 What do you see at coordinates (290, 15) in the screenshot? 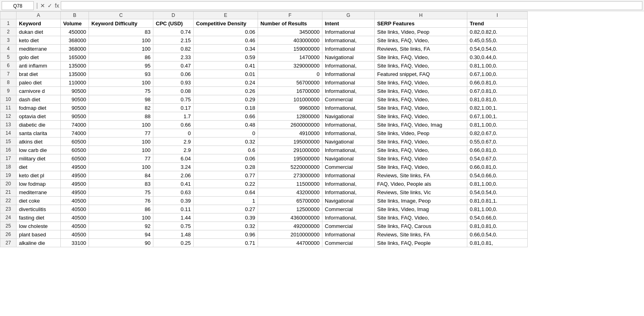
I see `col-header-F: F` at bounding box center [290, 15].